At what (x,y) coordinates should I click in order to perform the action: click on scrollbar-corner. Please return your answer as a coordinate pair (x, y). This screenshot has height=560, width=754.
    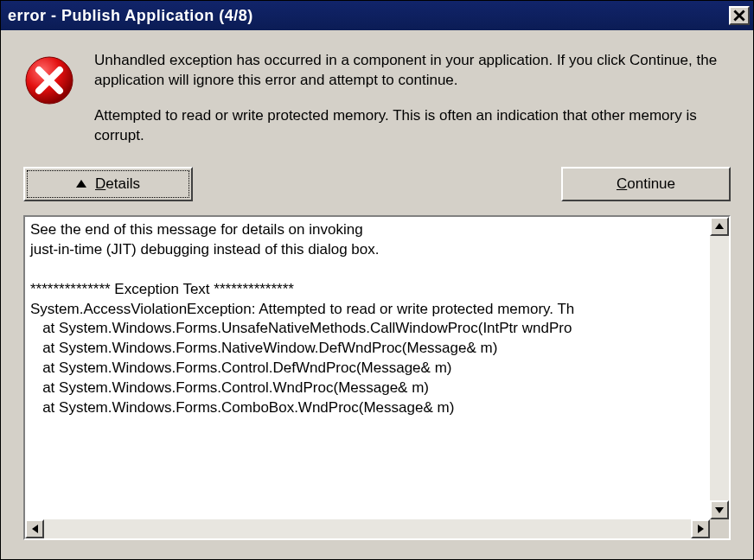
    Looking at the image, I should click on (719, 529).